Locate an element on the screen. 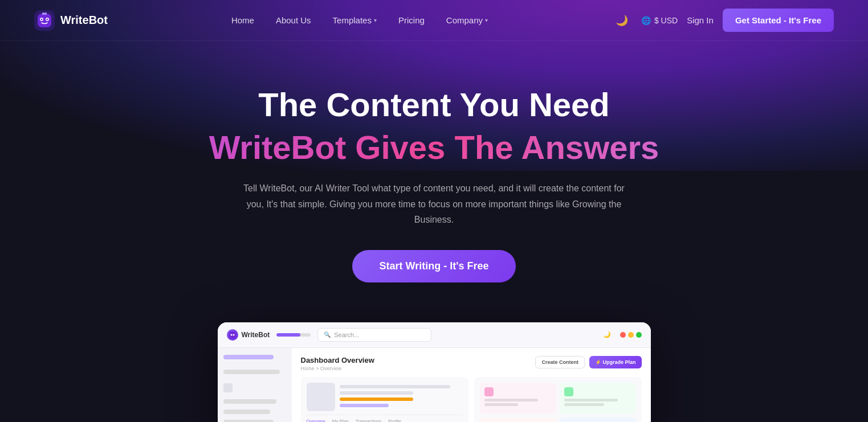 The height and width of the screenshot is (422, 868). db-thumbnail is located at coordinates (321, 397).